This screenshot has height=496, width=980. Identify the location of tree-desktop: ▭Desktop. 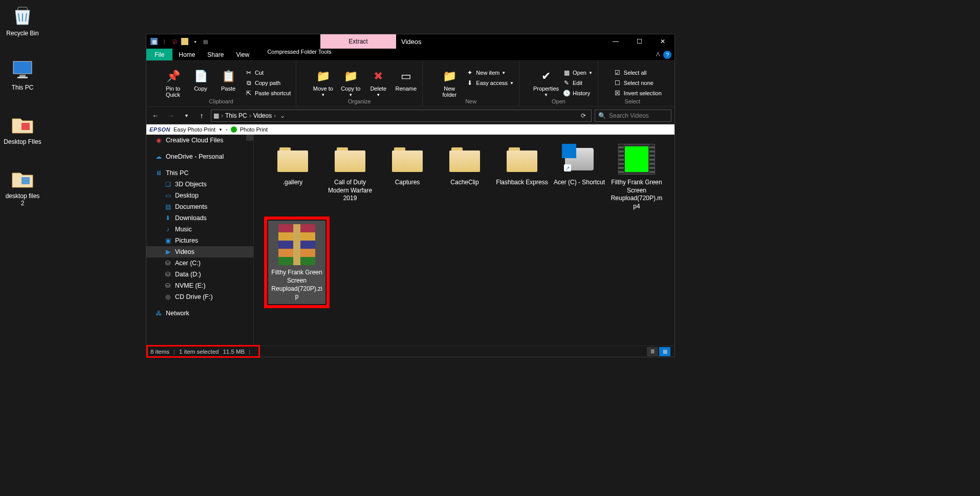
(200, 196).